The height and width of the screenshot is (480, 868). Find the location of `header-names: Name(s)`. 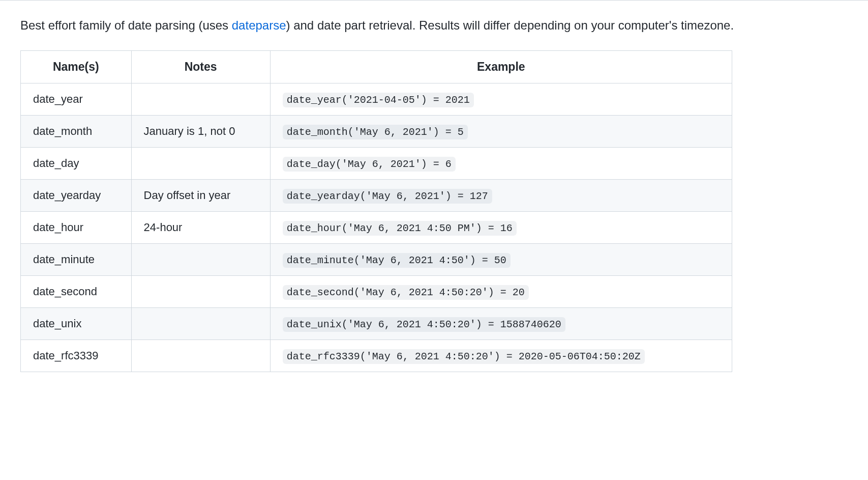

header-names: Name(s) is located at coordinates (76, 67).